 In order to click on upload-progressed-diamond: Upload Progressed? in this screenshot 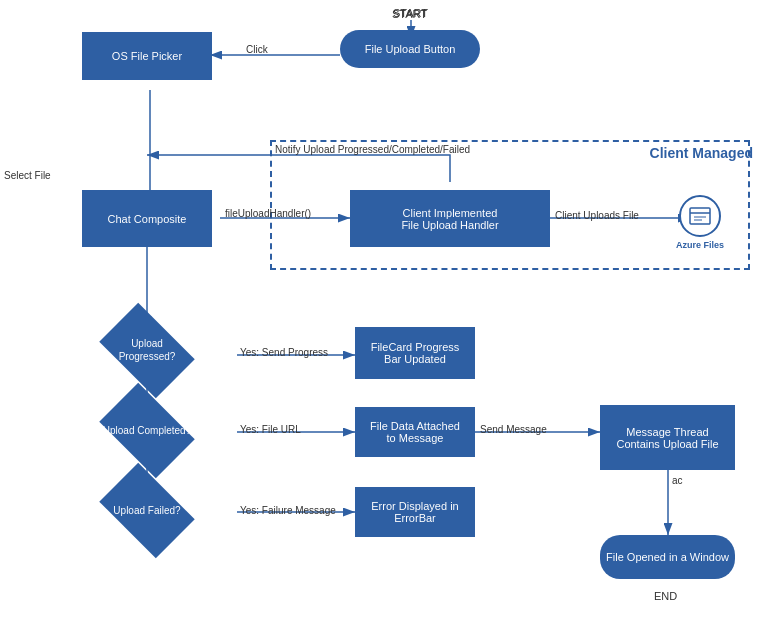, I will do `click(147, 350)`.